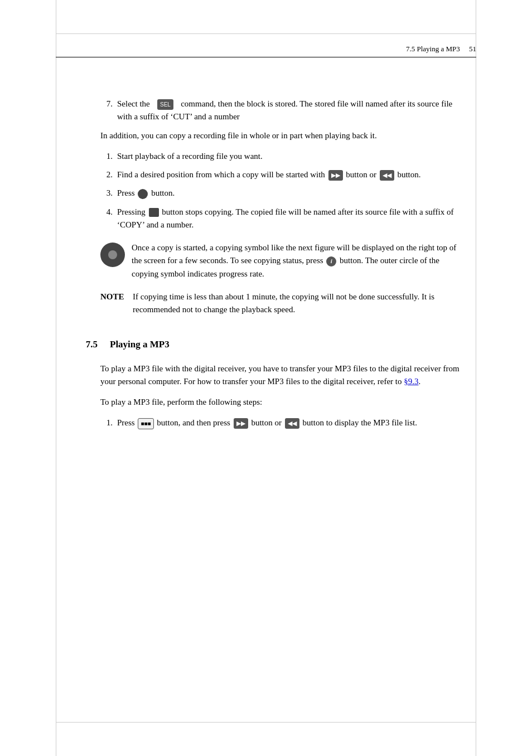 The height and width of the screenshot is (756, 532). I want to click on info-button-icon: i, so click(331, 261).